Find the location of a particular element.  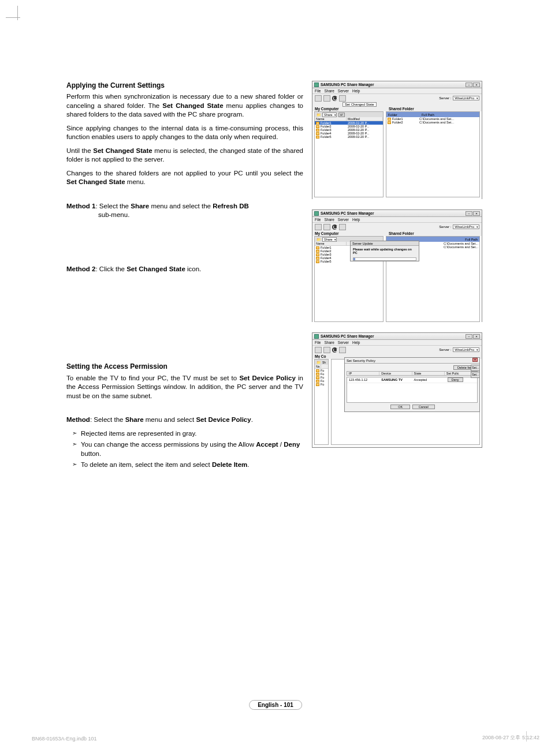

policy-table-header: IP Device State Set Polic is located at coordinates (412, 373).